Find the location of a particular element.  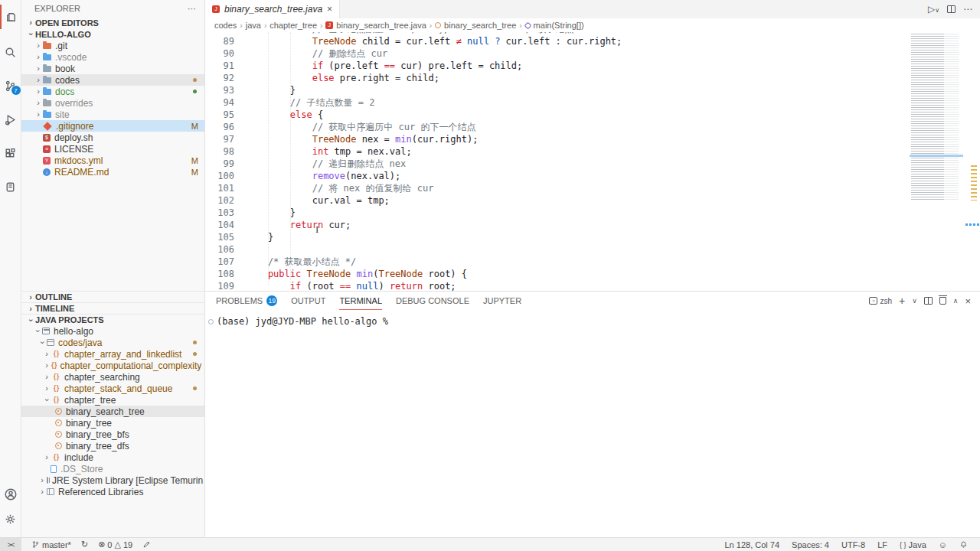

minimap is located at coordinates (935, 112).